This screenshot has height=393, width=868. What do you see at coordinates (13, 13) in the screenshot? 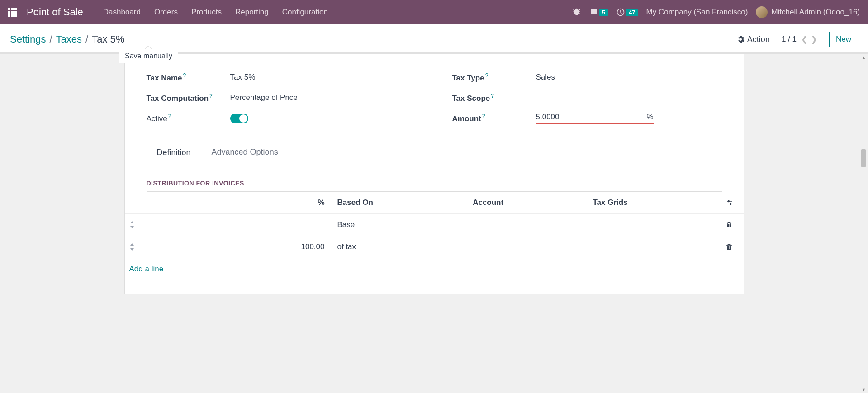
I see `apps-icon` at bounding box center [13, 13].